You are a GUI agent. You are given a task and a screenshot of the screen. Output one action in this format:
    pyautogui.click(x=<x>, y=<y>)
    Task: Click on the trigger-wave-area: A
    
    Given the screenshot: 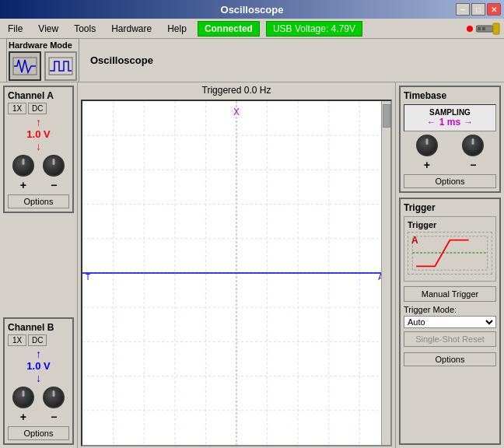 What is the action you would take?
    pyautogui.click(x=450, y=254)
    